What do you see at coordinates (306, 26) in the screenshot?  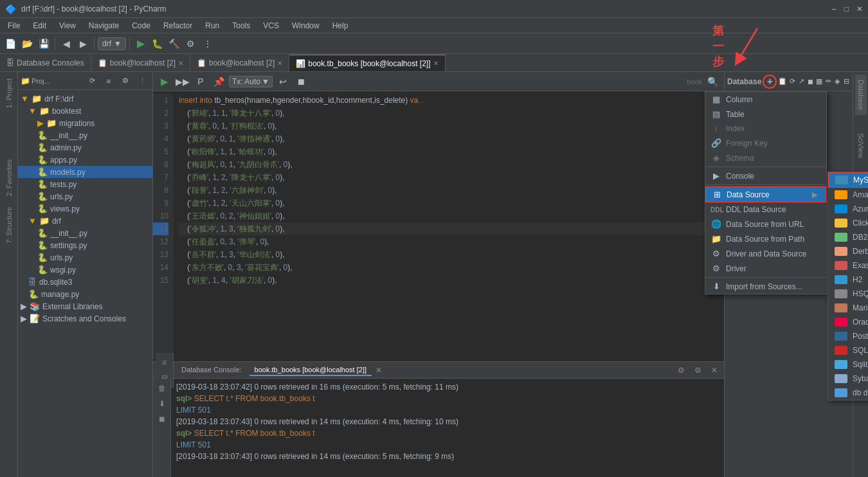 I see `menu-window: Window` at bounding box center [306, 26].